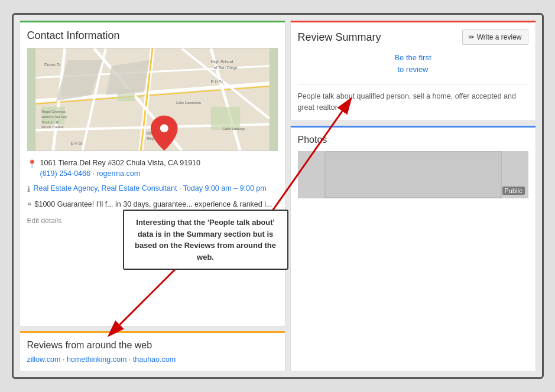 This screenshot has height=392, width=555. I want to click on photos-title: Photos, so click(413, 140).